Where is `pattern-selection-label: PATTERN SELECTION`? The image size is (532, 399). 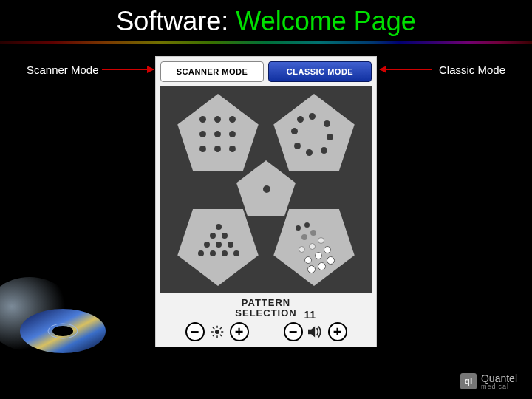
pattern-selection-label: PATTERN SELECTION is located at coordinates (266, 309).